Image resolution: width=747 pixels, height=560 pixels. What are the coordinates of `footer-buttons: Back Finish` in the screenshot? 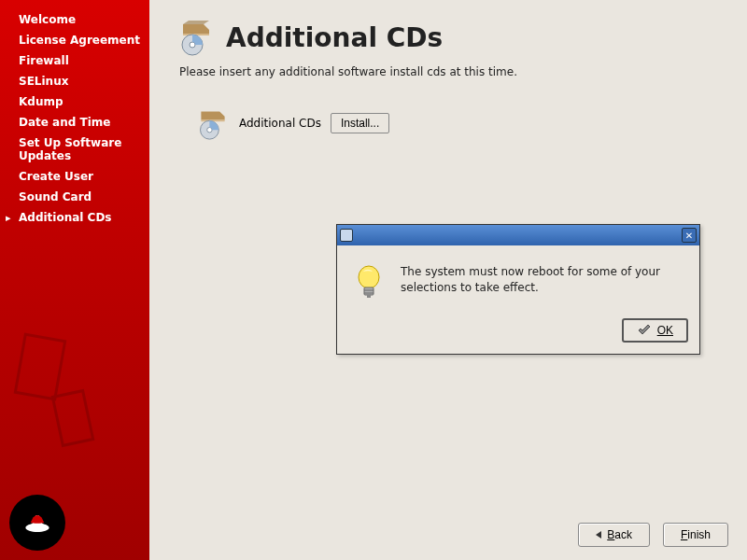 It's located at (654, 535).